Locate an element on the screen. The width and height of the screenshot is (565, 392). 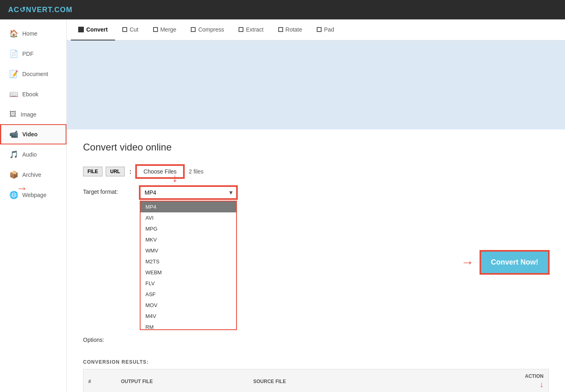
sidebar-item-label: Archive is located at coordinates (32, 175).